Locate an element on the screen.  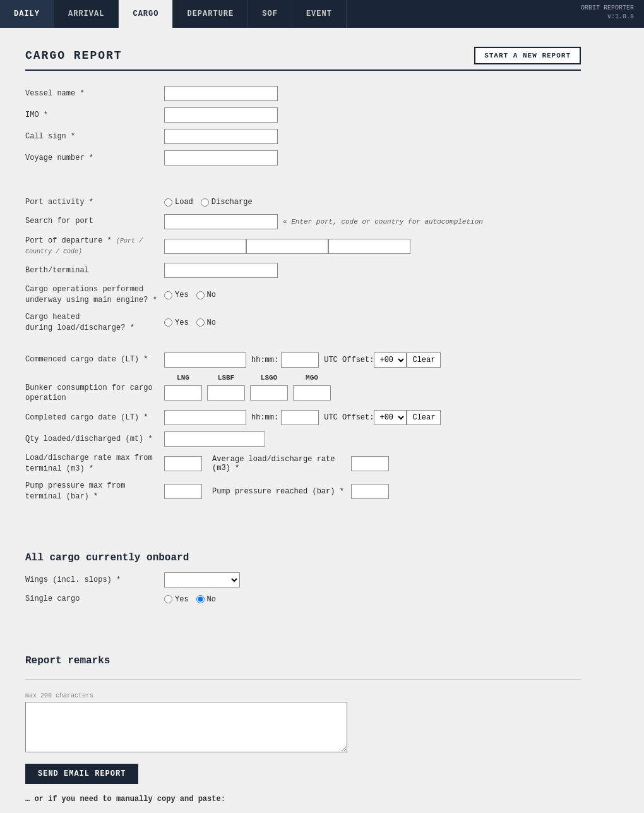
single-cargo-row: Single cargo Yes No is located at coordinates (303, 599).